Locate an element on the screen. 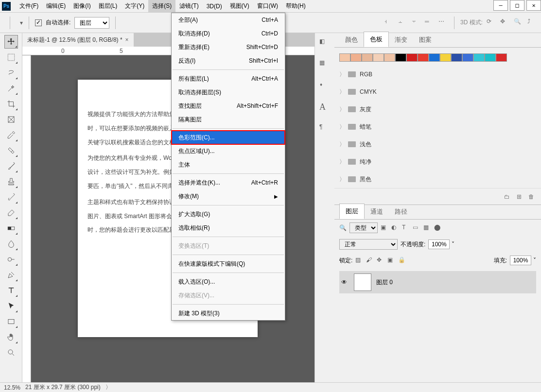 This screenshot has width=541, height=392. filter-toggle-icon: ⬤ is located at coordinates (438, 228).